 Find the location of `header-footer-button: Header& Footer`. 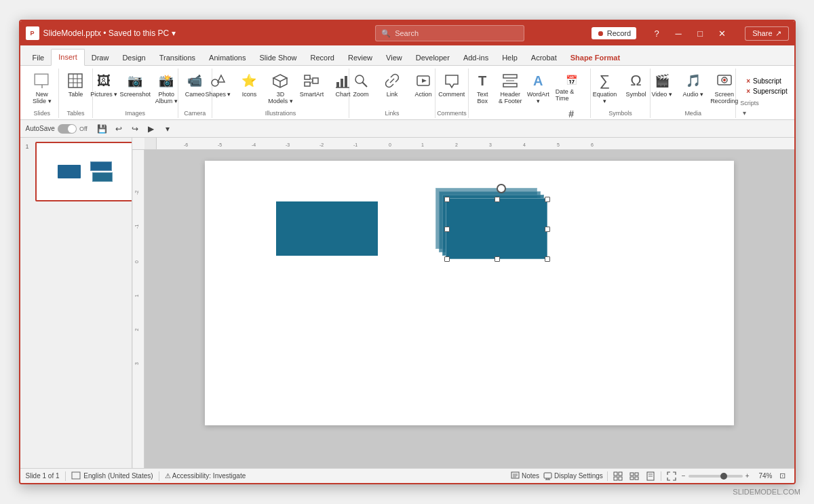

header-footer-button: Header& Footer is located at coordinates (510, 88).